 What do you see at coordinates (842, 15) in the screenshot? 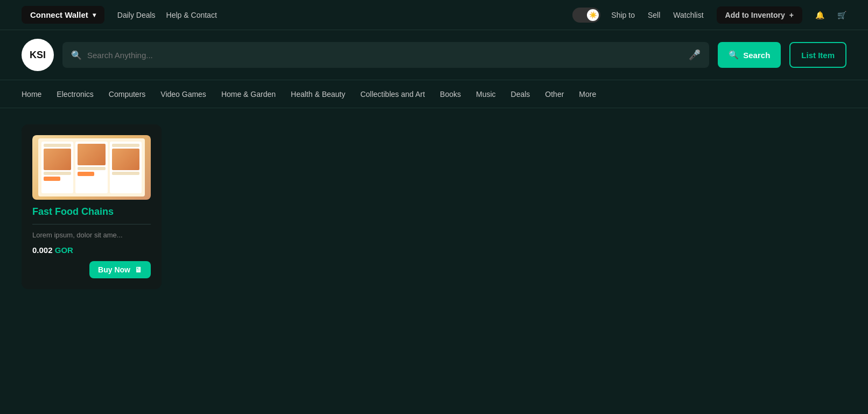
I see `cart-icon: 🛒` at bounding box center [842, 15].